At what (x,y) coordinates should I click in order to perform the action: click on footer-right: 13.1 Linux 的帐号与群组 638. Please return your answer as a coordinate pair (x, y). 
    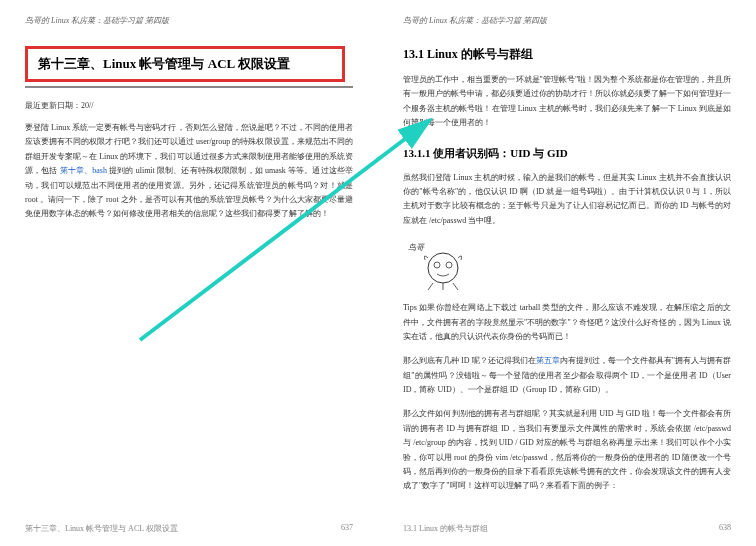
    Looking at the image, I should click on (567, 528).